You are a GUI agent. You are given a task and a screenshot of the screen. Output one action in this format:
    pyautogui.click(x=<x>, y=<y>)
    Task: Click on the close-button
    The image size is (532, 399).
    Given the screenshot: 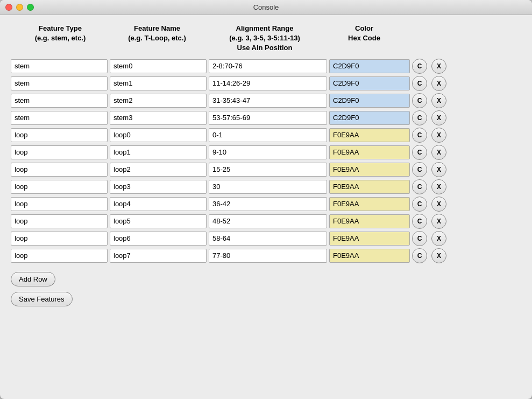 What is the action you would take?
    pyautogui.click(x=9, y=8)
    